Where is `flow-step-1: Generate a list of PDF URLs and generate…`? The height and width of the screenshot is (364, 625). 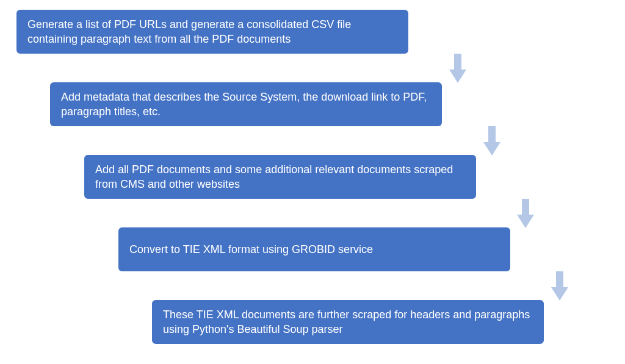 flow-step-1: Generate a list of PDF URLs and generate… is located at coordinates (212, 32).